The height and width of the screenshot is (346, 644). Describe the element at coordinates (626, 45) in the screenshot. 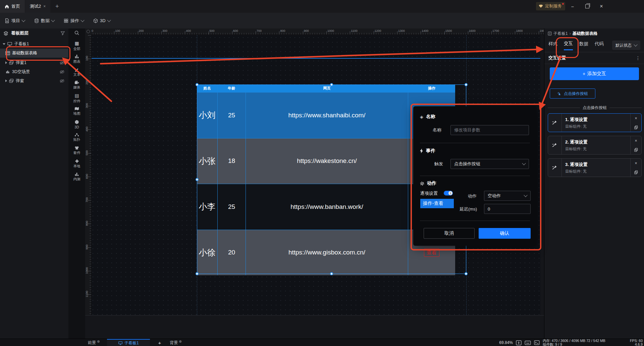

I see `state-select: 默认状态` at that location.